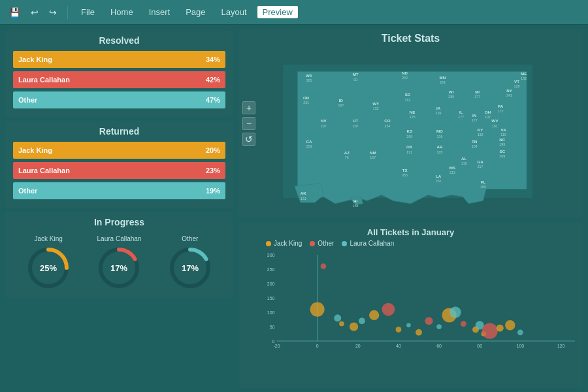 The width and height of the screenshot is (588, 392). I want to click on svg-text: 298, so click(409, 137).